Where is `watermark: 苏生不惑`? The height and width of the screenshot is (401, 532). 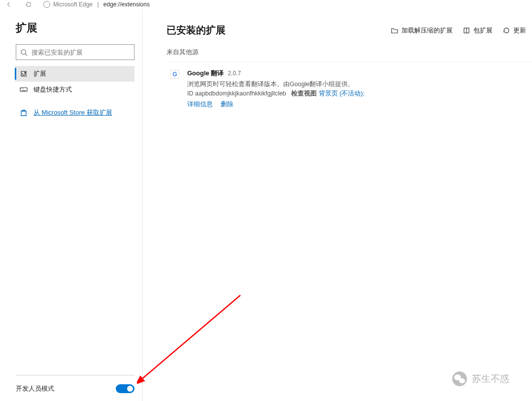
watermark: 苏生不惑 is located at coordinates (481, 379).